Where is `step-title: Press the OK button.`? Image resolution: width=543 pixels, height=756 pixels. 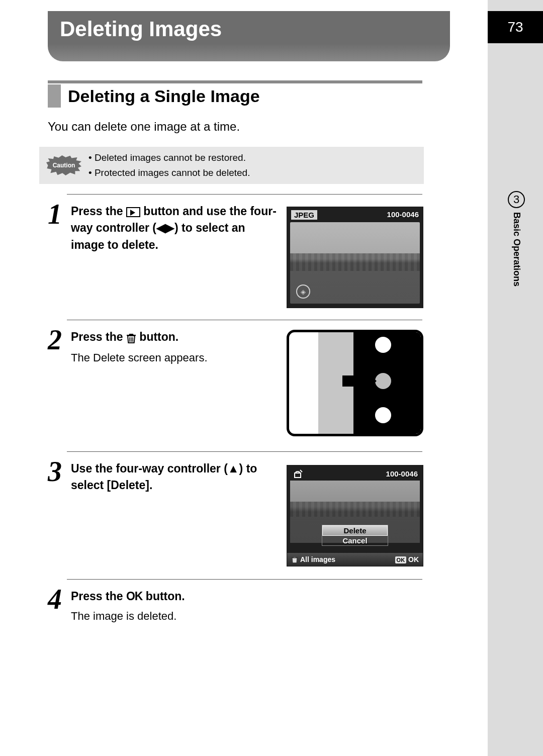
step-title: Press the OK button. is located at coordinates (246, 596).